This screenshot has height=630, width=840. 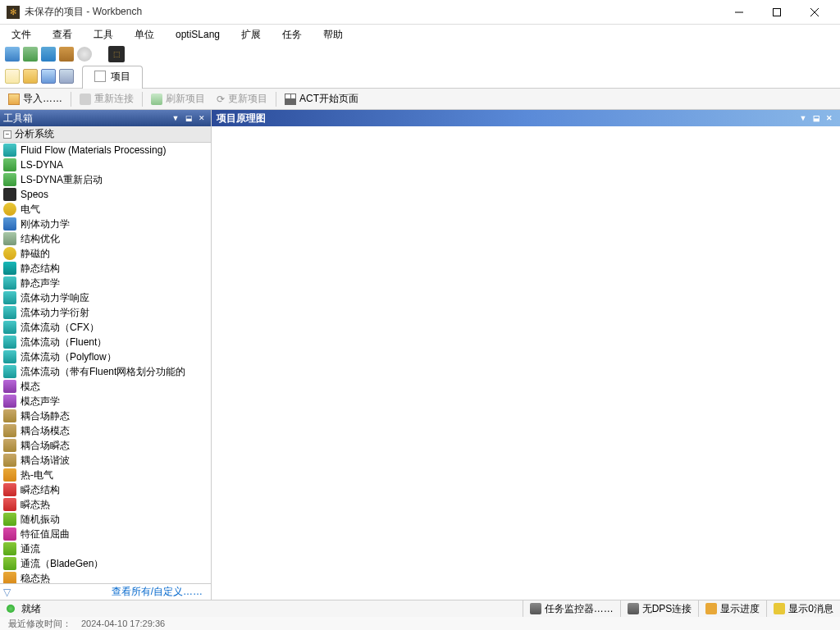 I want to click on tab-project: 项目, so click(x=112, y=77).